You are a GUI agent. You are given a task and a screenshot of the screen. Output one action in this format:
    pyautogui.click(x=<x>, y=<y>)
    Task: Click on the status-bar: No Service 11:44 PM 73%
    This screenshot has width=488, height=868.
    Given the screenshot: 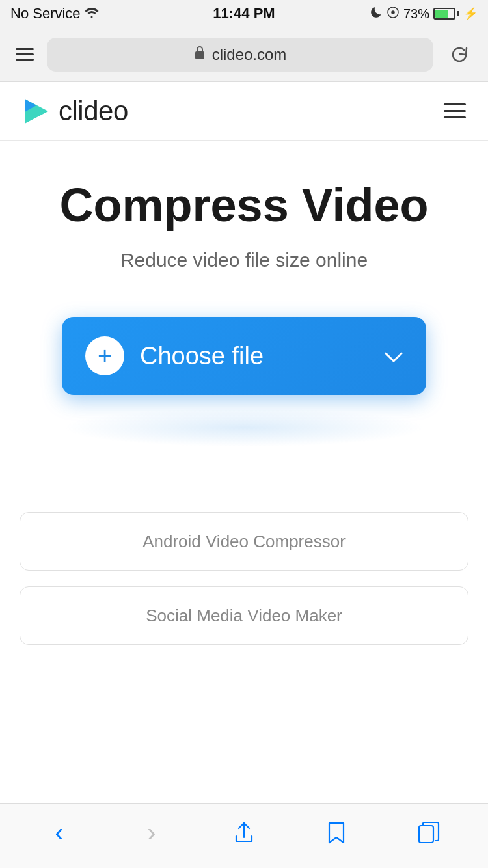 What is the action you would take?
    pyautogui.click(x=244, y=14)
    